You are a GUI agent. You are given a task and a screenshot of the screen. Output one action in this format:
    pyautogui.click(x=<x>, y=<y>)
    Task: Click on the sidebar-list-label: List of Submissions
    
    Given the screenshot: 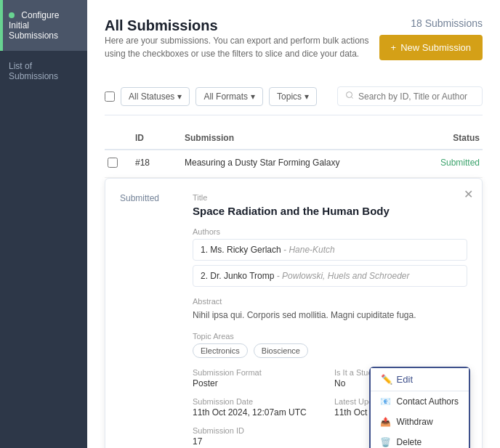 What is the action you would take?
    pyautogui.click(x=33, y=71)
    